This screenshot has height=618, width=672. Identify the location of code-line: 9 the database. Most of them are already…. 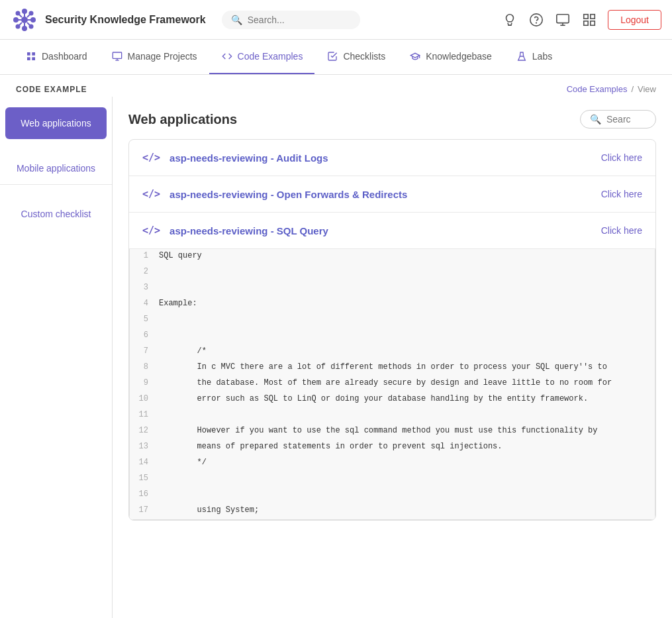
(392, 384).